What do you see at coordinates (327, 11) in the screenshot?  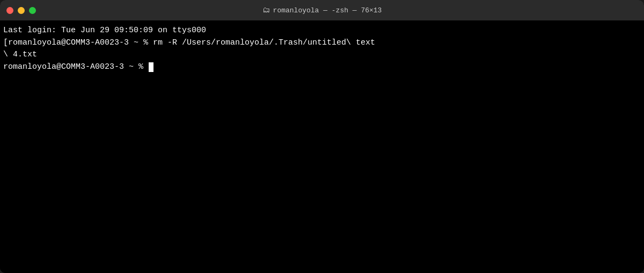 I see `window-title: romanloyola — -zsh — 76×13` at bounding box center [327, 11].